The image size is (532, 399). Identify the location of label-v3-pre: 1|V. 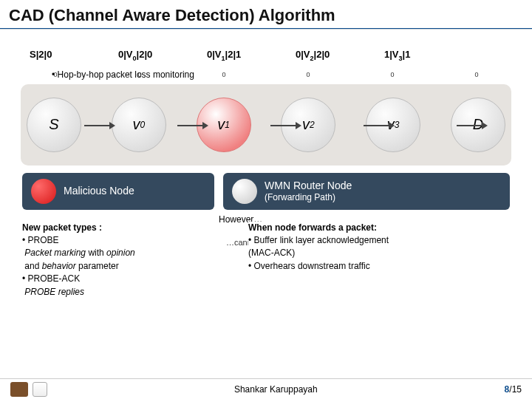
(392, 55).